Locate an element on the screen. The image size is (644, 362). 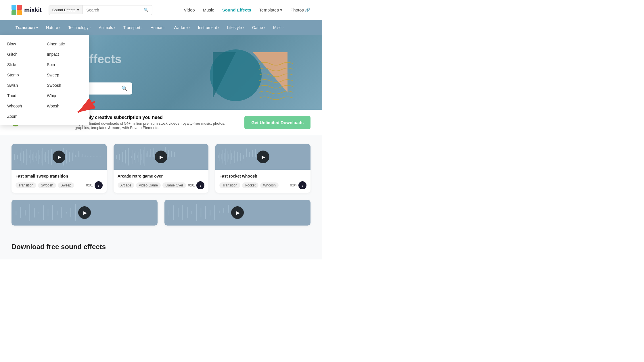
category-transition-label: Transition is located at coordinates (25, 28).